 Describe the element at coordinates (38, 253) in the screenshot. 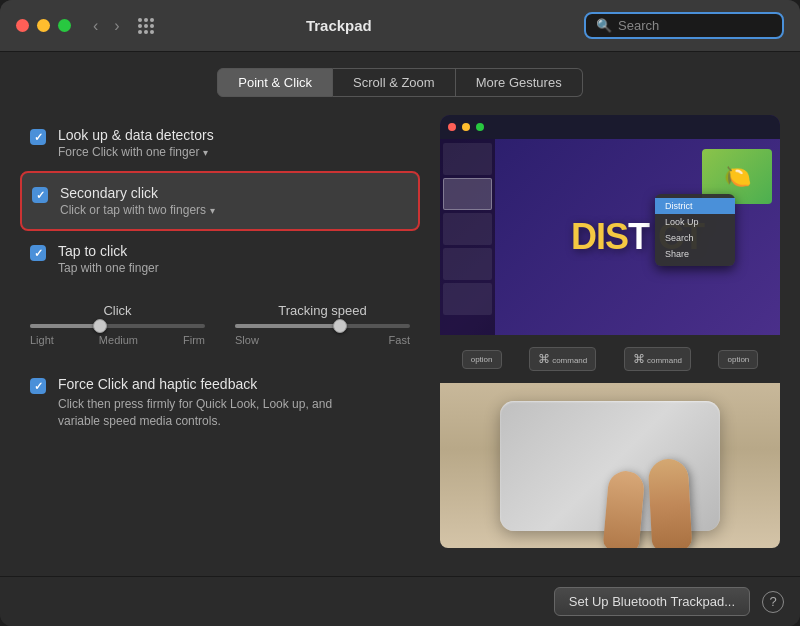

I see `checkbox-tap-to-click` at that location.